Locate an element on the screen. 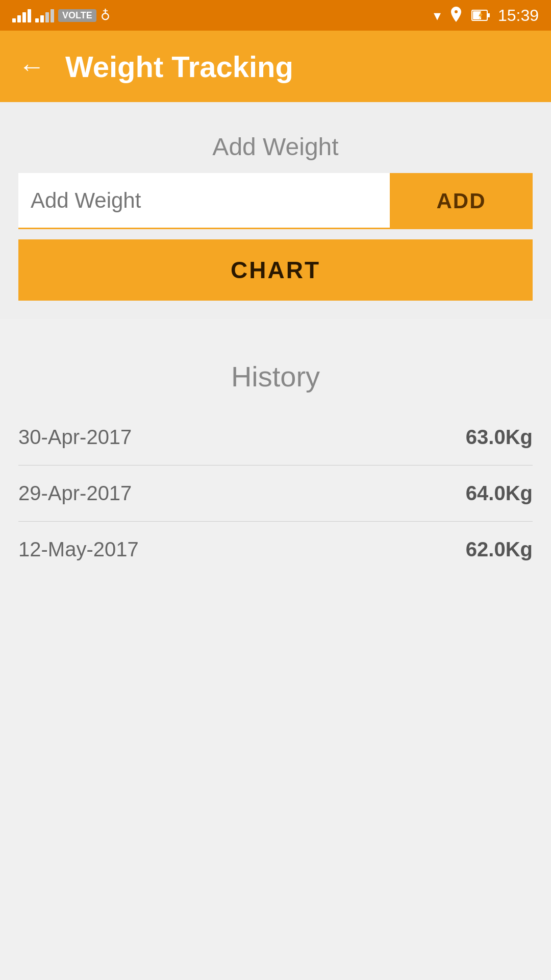 The width and height of the screenshot is (551, 980). add-button: ADD is located at coordinates (461, 201).